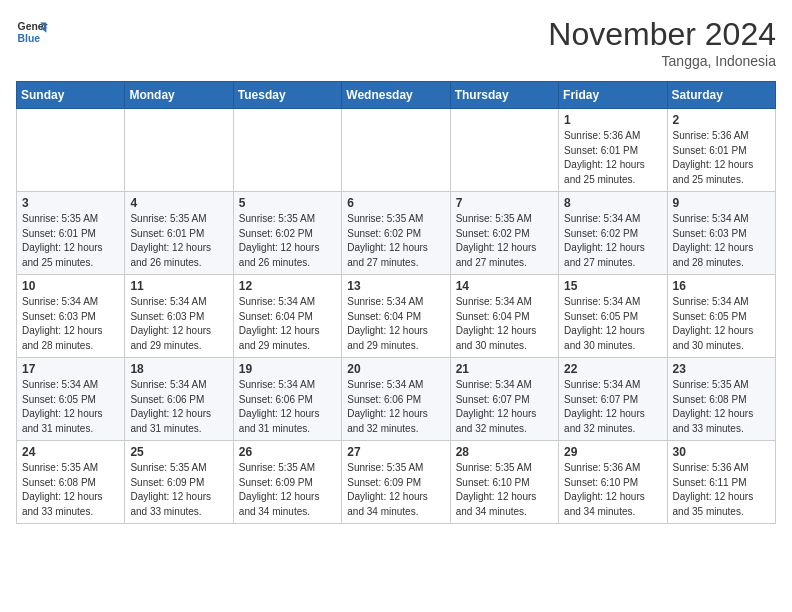  What do you see at coordinates (396, 234) in the screenshot?
I see `calendar-week-2: 3Sunrise: 5:35 AM Sunset: 6:01 PM Daylig…` at bounding box center [396, 234].